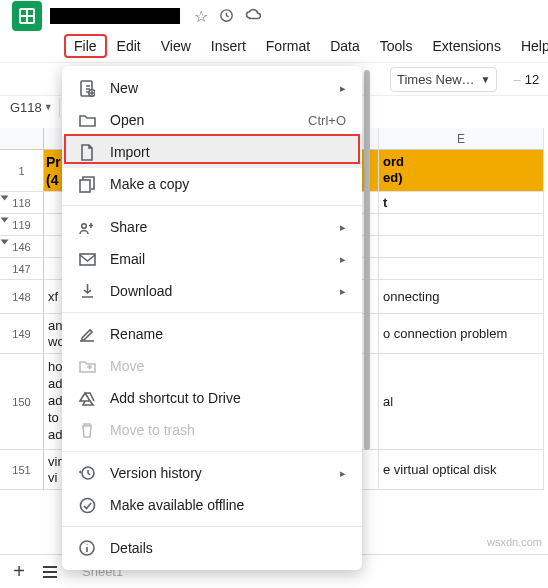 The width and height of the screenshot is (548, 588). Describe the element at coordinates (212, 184) in the screenshot. I see `menu-item-make-copy: Make a copy` at that location.